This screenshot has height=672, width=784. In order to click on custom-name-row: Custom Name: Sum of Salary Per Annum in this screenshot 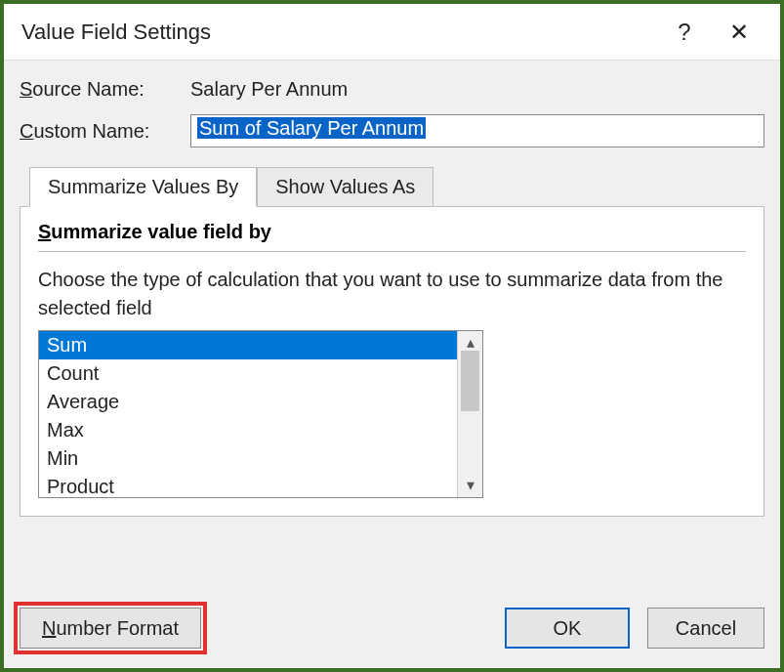, I will do `click(392, 131)`.